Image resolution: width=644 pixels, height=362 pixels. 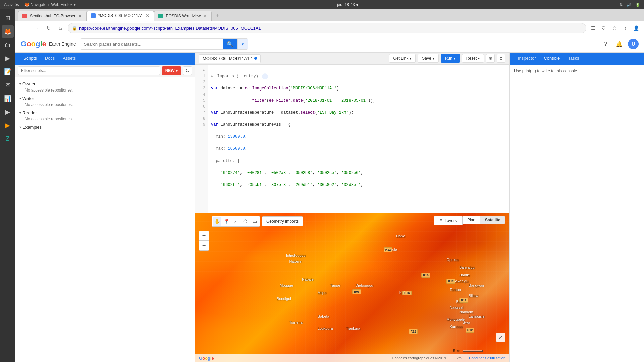 What do you see at coordinates (164, 44) in the screenshot?
I see `search-bar: 🔍 ▾` at bounding box center [164, 44].